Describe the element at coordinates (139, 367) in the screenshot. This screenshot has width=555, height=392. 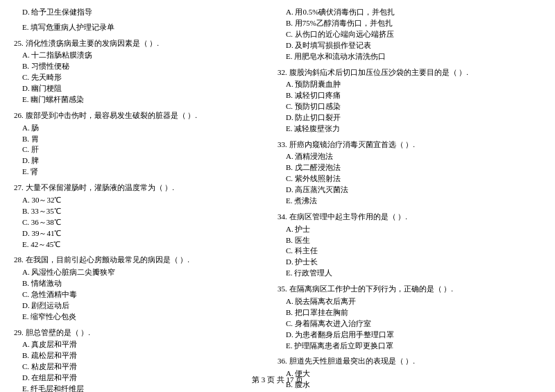
I see `option-c: C. 粘皮层和平滑` at that location.